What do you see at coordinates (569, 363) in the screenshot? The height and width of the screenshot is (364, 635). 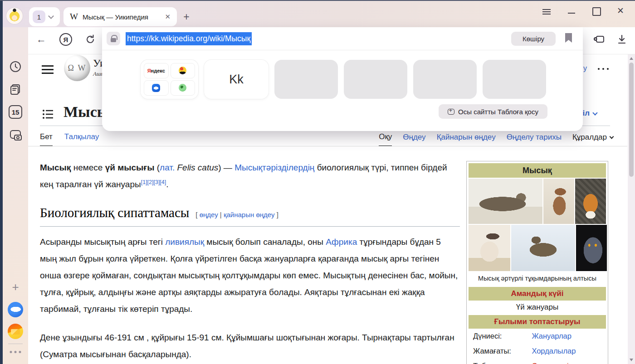 I see `taxonomy-red-link: Сүткоректілер` at bounding box center [569, 363].